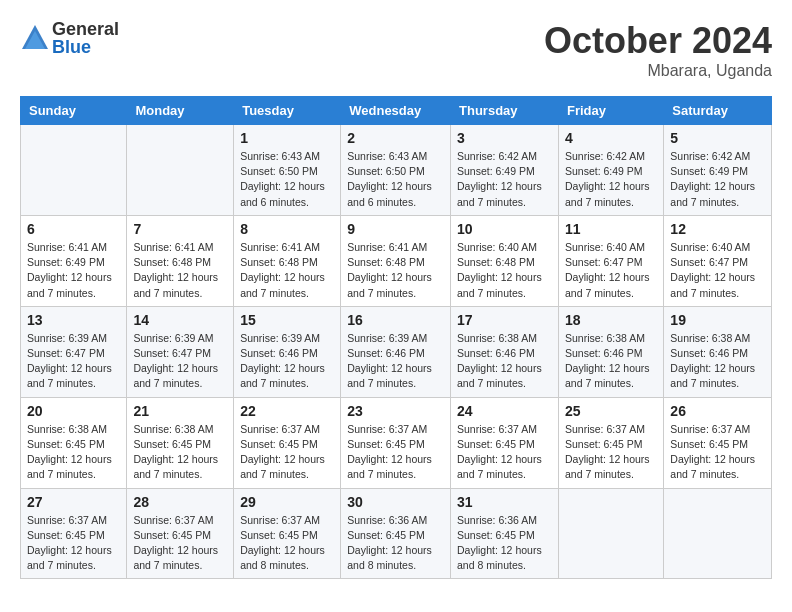 This screenshot has height=612, width=792. Describe the element at coordinates (180, 260) in the screenshot. I see `calendar-cell: 7Sunrise: 6:41 AM Sunset: 6:48 PM Daylig…` at that location.